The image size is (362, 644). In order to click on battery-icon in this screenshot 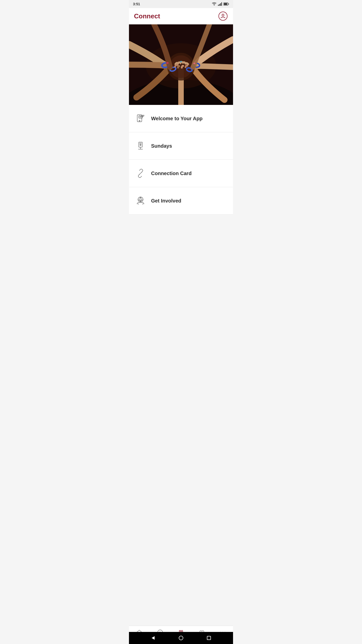, I will do `click(226, 4)`.